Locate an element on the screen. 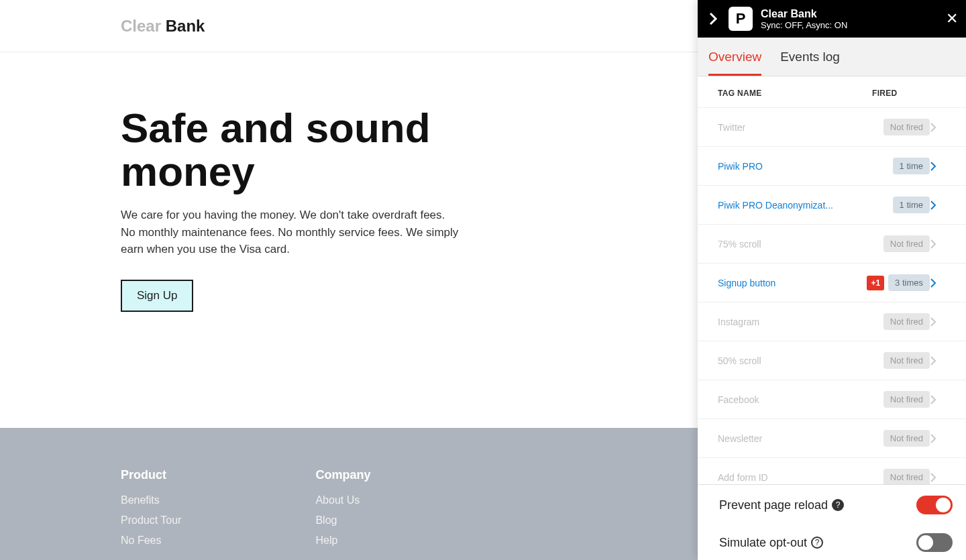  footer-link: Product Tour is located at coordinates (151, 520).